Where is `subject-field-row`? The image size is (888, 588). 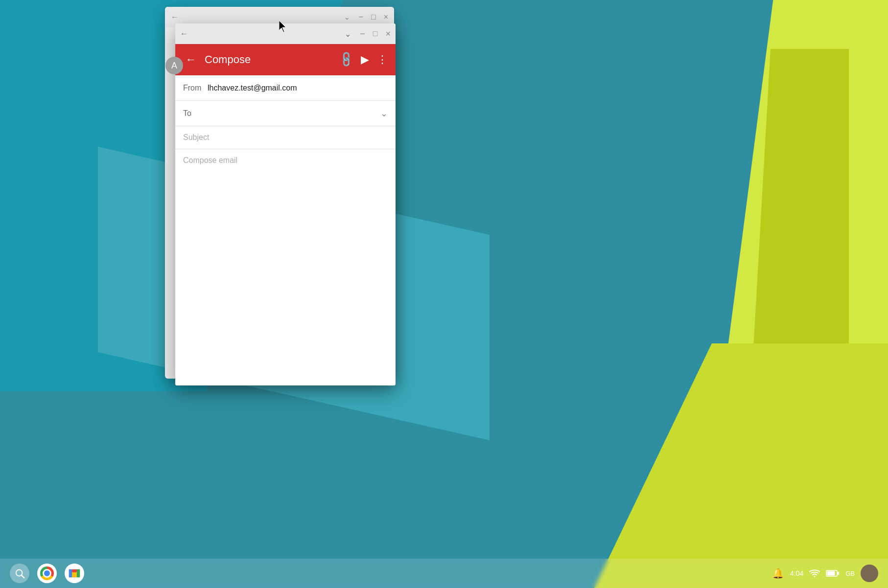 subject-field-row is located at coordinates (285, 138).